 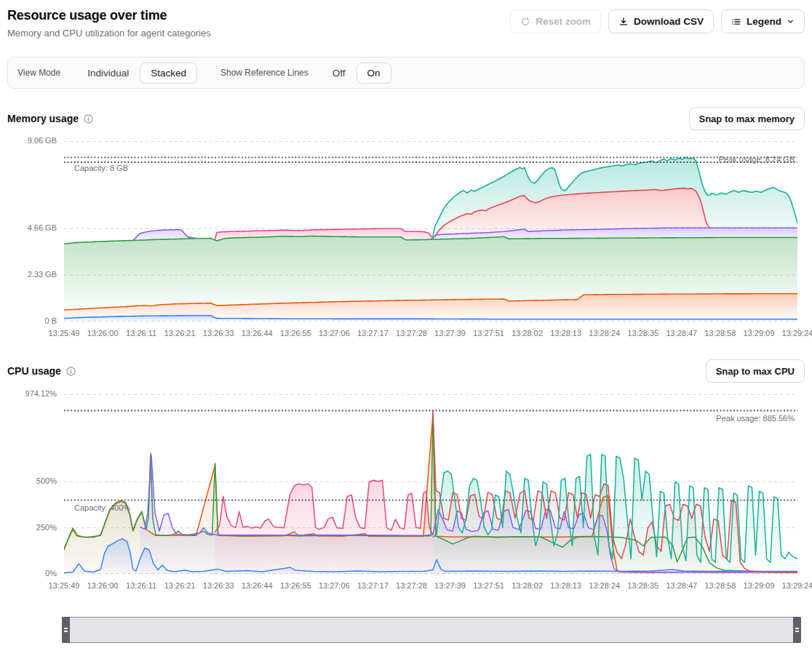 I want to click on view-mode-stacked: Stacked, so click(x=169, y=73).